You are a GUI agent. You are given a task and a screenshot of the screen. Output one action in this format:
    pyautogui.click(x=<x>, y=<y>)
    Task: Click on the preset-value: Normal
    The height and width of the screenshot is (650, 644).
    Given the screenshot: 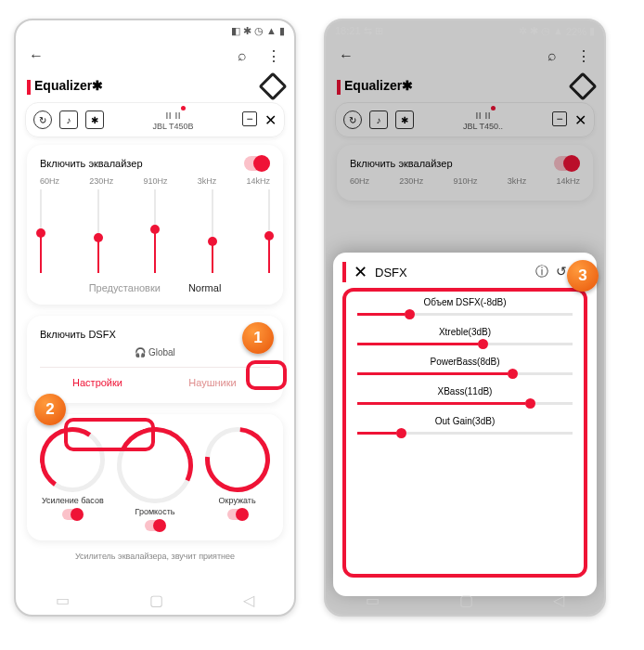 What is the action you would take?
    pyautogui.click(x=204, y=288)
    